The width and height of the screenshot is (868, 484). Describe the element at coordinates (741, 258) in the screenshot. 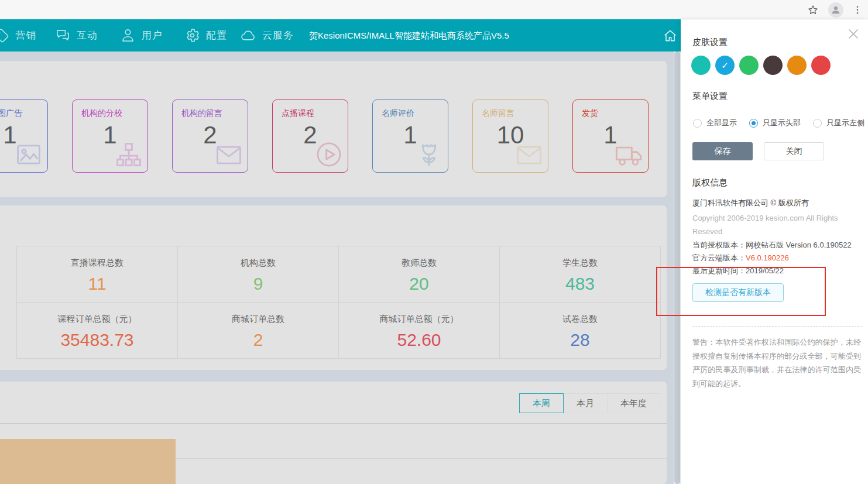

I see `cloud-version-line: 官方云端版本：V6.0.190226` at that location.